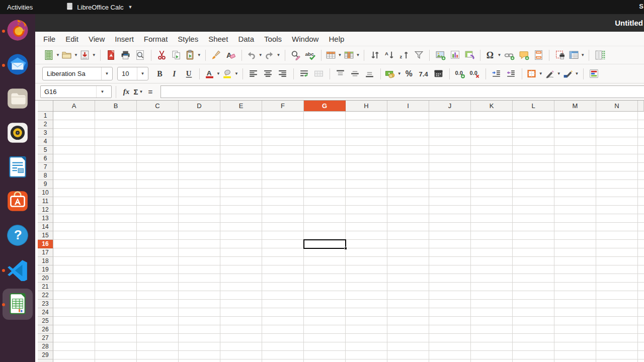 The width and height of the screenshot is (644, 362). Describe the element at coordinates (45, 347) in the screenshot. I see `row-header-28: 28` at that location.